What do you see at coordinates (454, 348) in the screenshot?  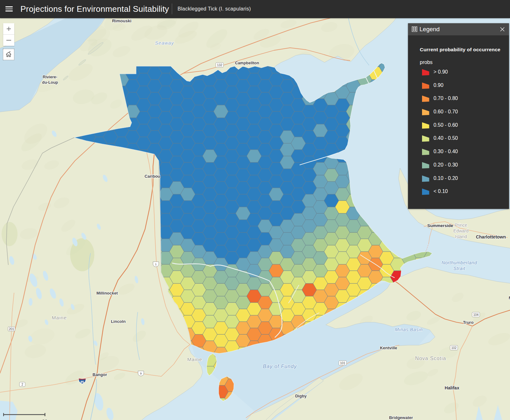 I see `svg-text: 102` at bounding box center [454, 348].